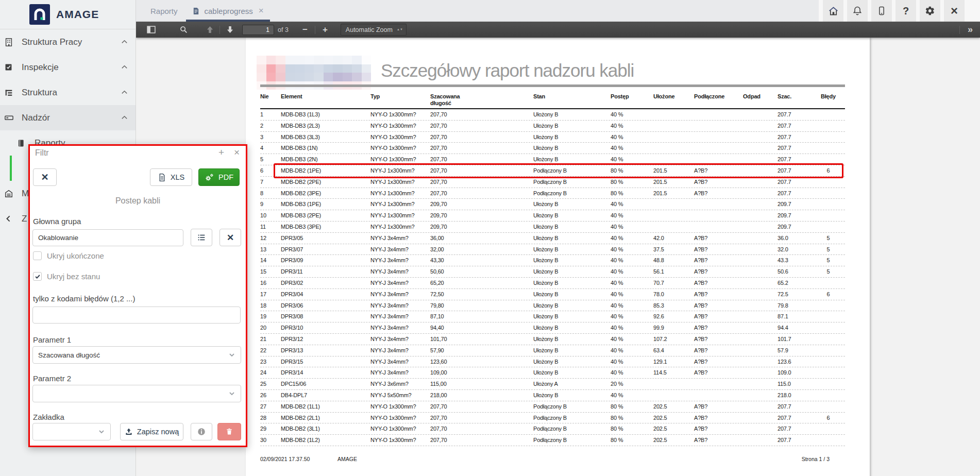 This screenshot has width=980, height=476. I want to click on table-cell: MDB-DB2 (3L1), so click(326, 429).